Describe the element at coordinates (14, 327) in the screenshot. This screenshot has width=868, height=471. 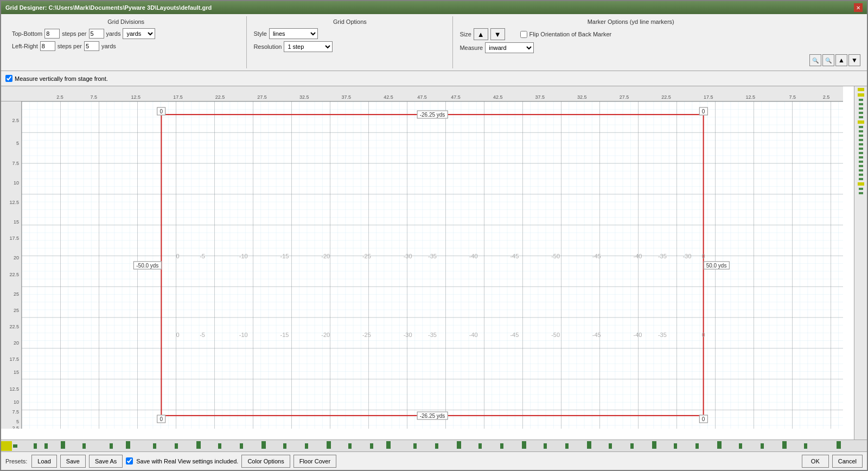
I see `ruler-left-label-12: 22.5` at that location.